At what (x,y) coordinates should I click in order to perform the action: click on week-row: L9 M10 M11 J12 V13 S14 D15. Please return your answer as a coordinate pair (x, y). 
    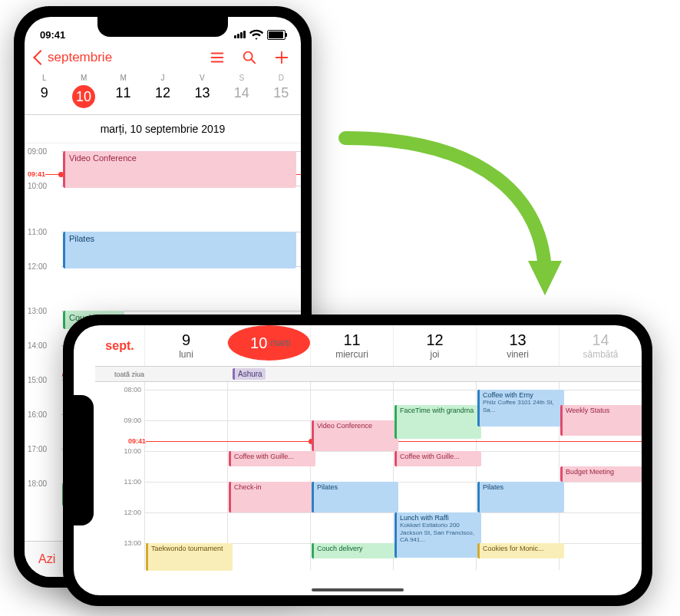
    Looking at the image, I should click on (163, 94).